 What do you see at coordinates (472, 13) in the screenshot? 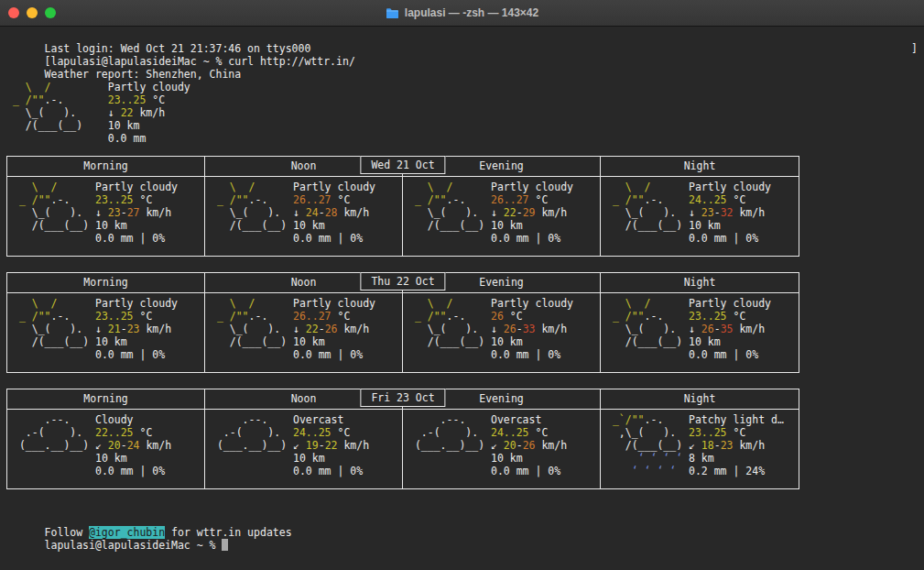
I see `window-title-text: lapulasi — -zsh — 143×42` at bounding box center [472, 13].